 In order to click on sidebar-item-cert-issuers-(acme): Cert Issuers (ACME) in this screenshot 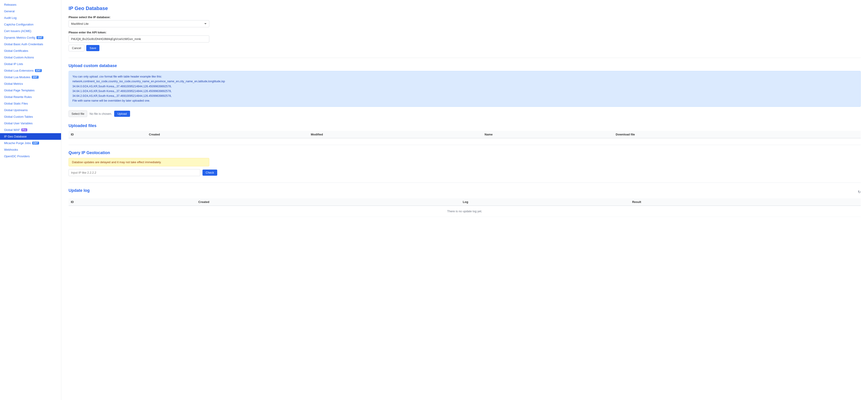, I will do `click(30, 31)`.